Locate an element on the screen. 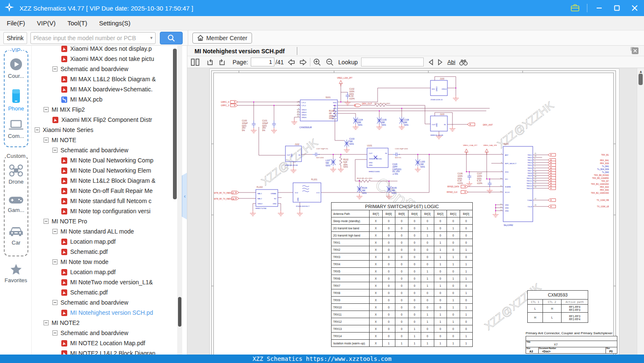 This screenshot has height=363, width=644. play-circle-icon is located at coordinates (16, 64).